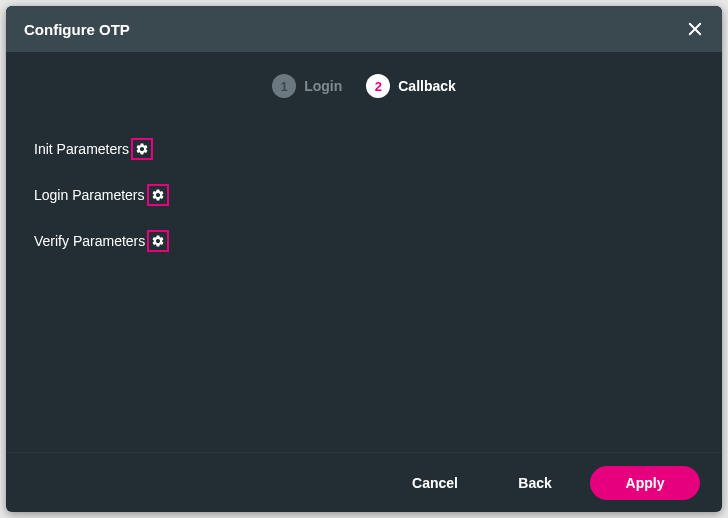 This screenshot has height=518, width=728. I want to click on login-parameters-settings-button, so click(158, 195).